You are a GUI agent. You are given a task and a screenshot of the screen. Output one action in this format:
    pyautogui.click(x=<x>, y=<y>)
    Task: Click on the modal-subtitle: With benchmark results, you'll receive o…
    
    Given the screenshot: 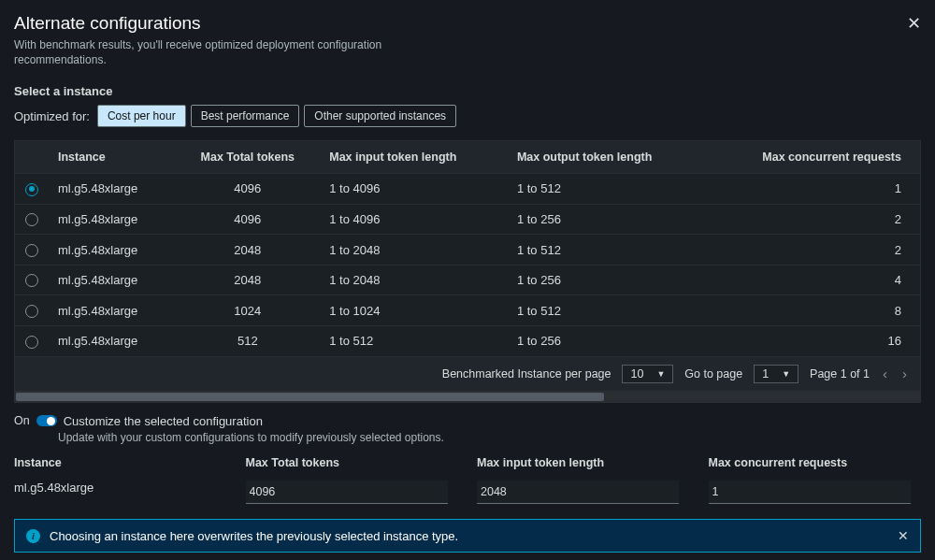 What is the action you would take?
    pyautogui.click(x=215, y=52)
    